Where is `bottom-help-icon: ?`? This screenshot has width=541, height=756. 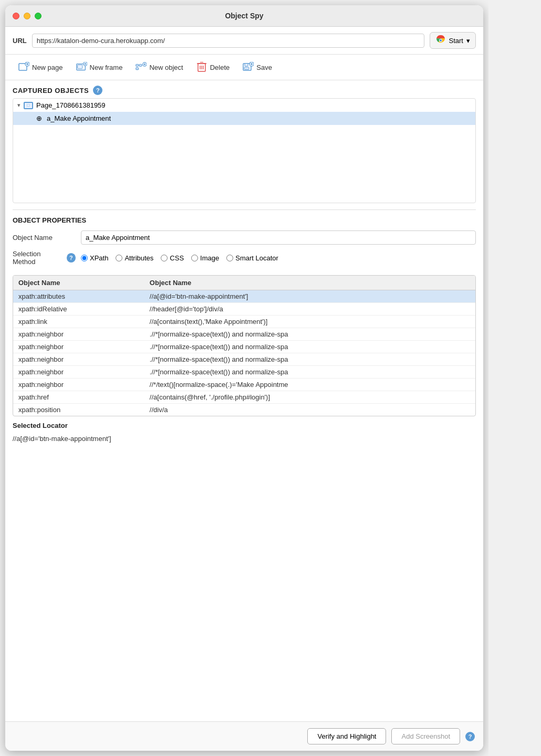 bottom-help-icon: ? is located at coordinates (470, 737).